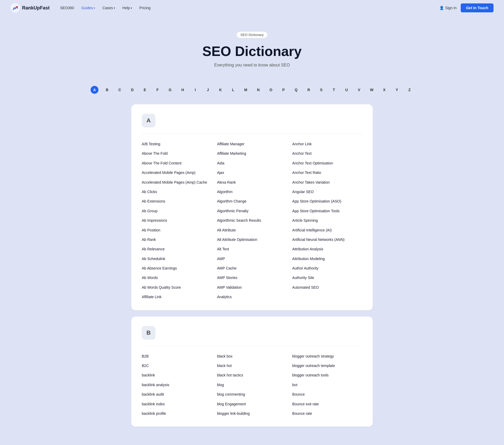  What do you see at coordinates (359, 90) in the screenshot?
I see `alpha-letter-v: V` at bounding box center [359, 90].